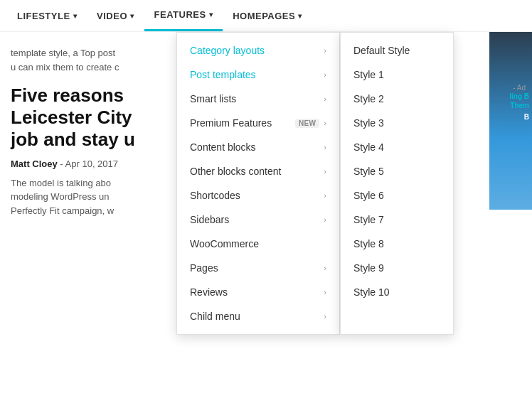 Image resolution: width=532 pixels, height=403 pixels. Describe the element at coordinates (258, 75) in the screenshot. I see `menu-item-post-templates: Post templates ›` at that location.